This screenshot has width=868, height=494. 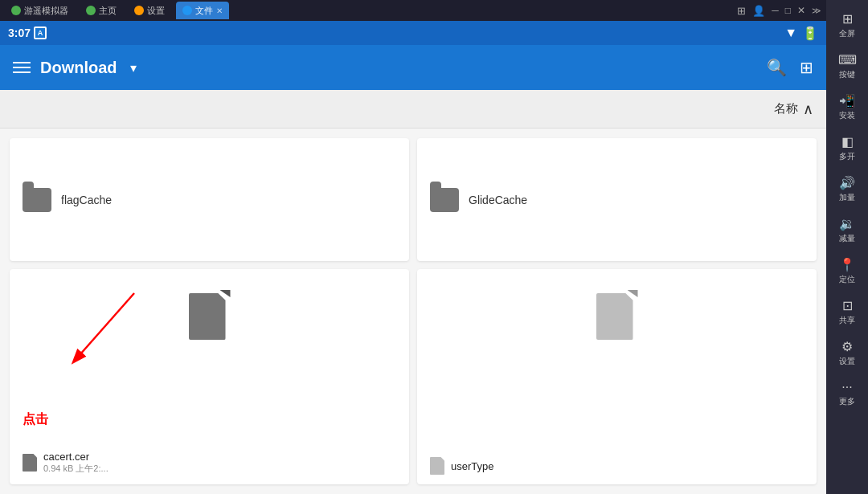 I want to click on tab-home: 主页, so click(x=101, y=10).